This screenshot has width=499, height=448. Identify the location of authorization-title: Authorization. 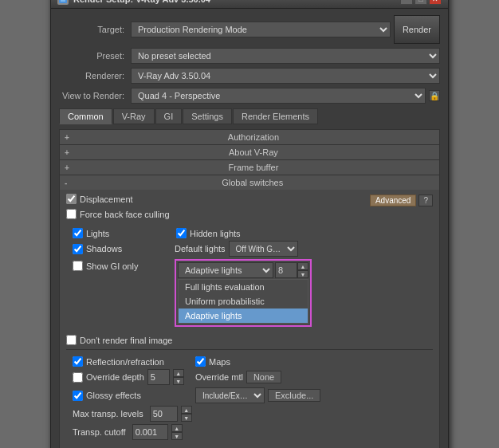
(253, 137).